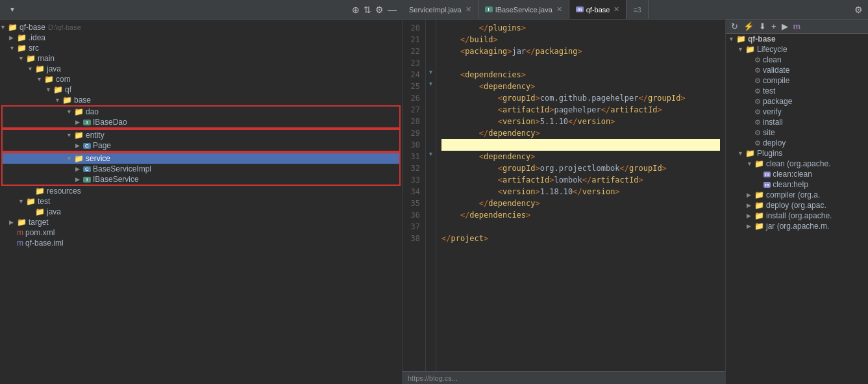  I want to click on tree-item-IBaseService: ▶ I IBaseService, so click(201, 180).